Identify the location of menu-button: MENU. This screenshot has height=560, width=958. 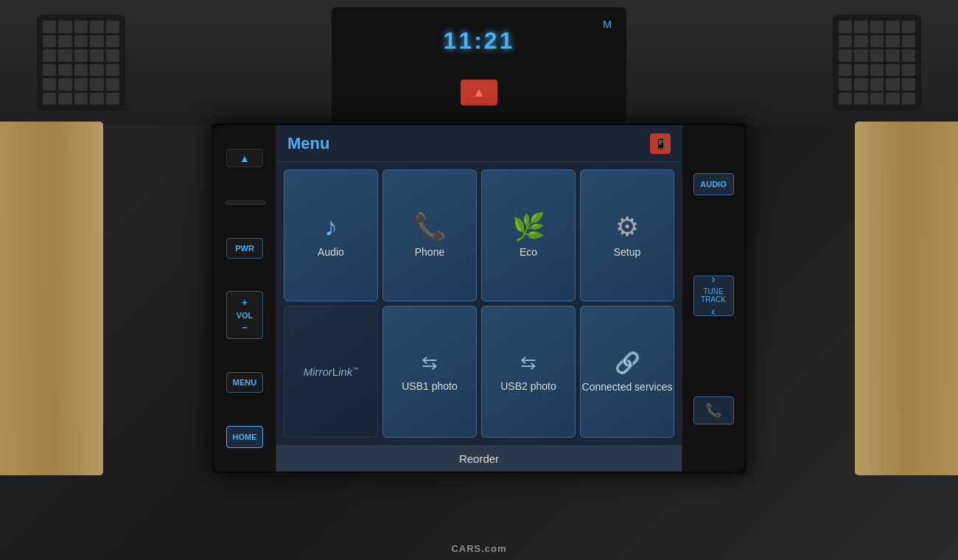
(245, 382).